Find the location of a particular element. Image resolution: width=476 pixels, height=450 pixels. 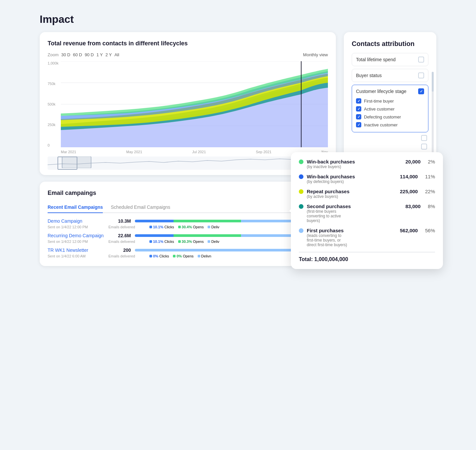

scrollbar-thumb is located at coordinates (433, 82).